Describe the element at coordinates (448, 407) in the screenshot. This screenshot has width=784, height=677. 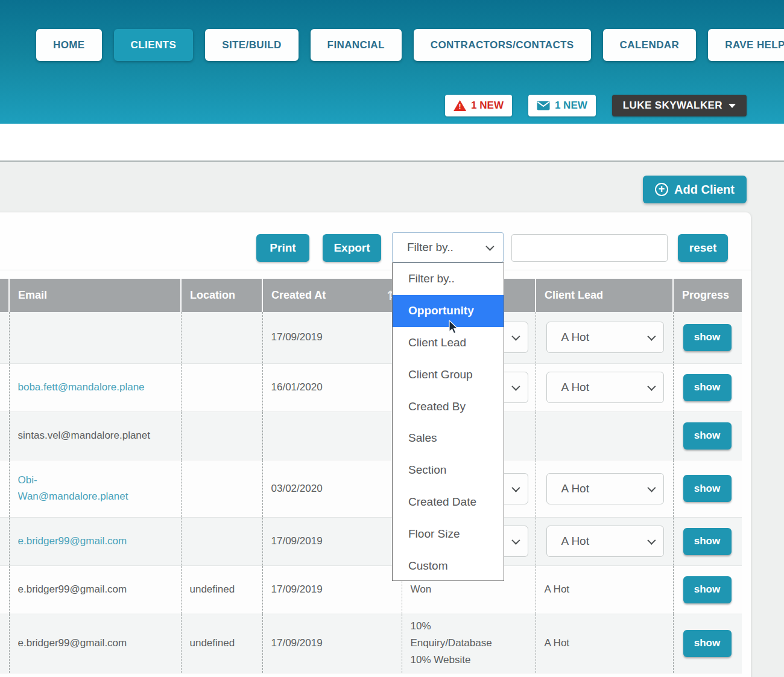
I see `filter-option-created-by: Created By` at that location.